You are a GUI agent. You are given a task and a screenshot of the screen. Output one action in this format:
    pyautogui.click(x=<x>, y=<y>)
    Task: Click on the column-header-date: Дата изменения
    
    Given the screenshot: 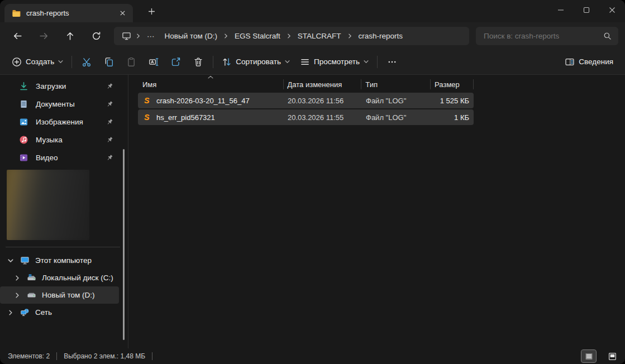 What is the action you would take?
    pyautogui.click(x=322, y=84)
    